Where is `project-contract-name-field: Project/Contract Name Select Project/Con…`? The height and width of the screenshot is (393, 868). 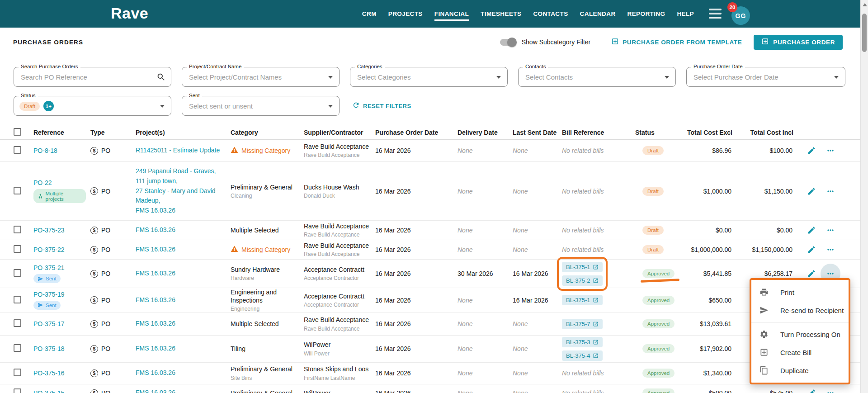 project-contract-name-field: Project/Contract Name Select Project/Con… is located at coordinates (260, 77).